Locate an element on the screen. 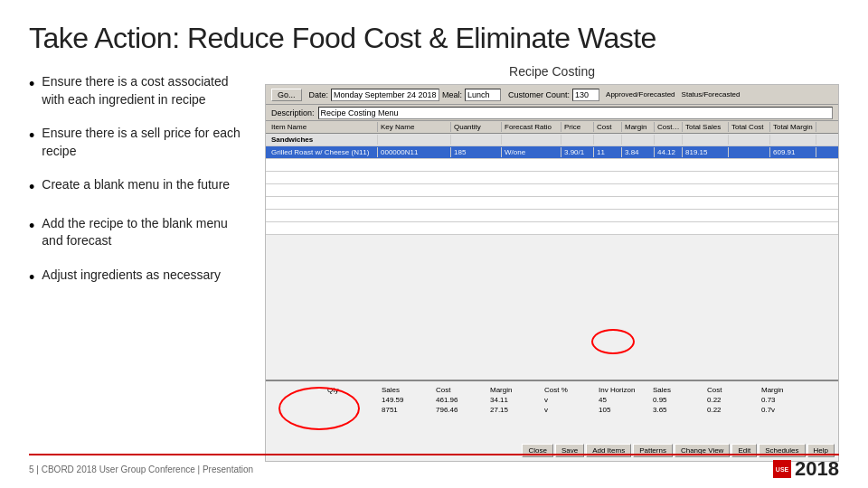  group-c8 is located at coordinates (669, 139).